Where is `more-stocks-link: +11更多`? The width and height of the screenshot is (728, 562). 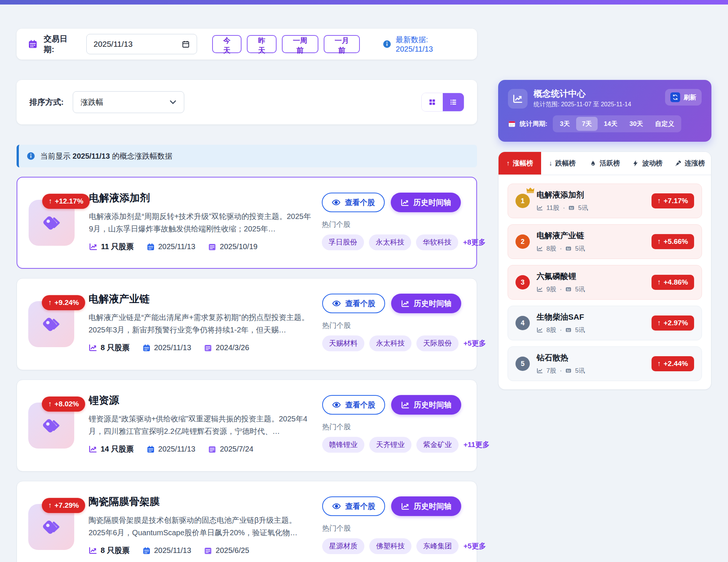
more-stocks-link: +11更多 is located at coordinates (476, 445).